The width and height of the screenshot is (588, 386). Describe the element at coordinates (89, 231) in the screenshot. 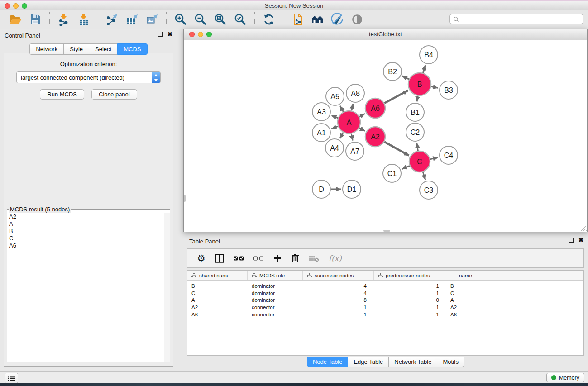

I see `result-item: B` at that location.